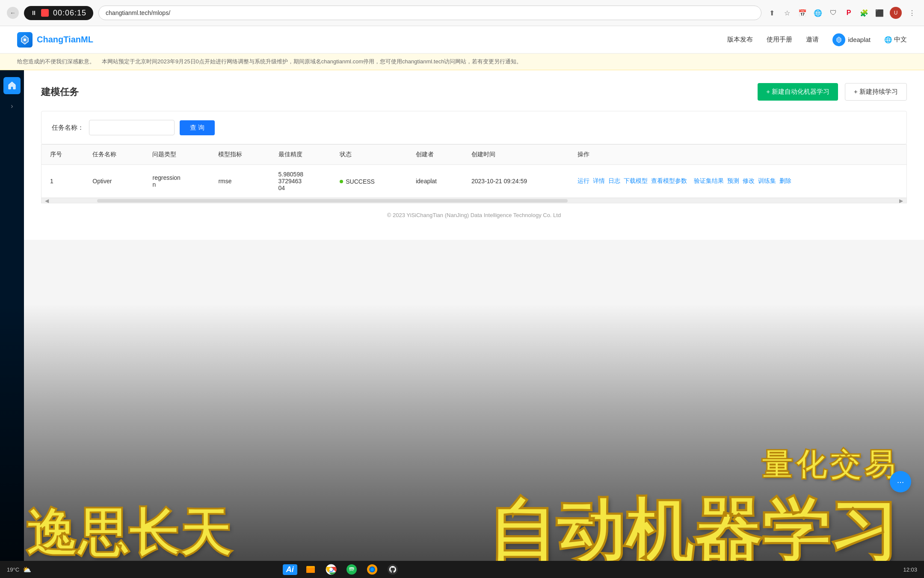 This screenshot has width=924, height=578. I want to click on menu-icon: ⋮, so click(912, 13).